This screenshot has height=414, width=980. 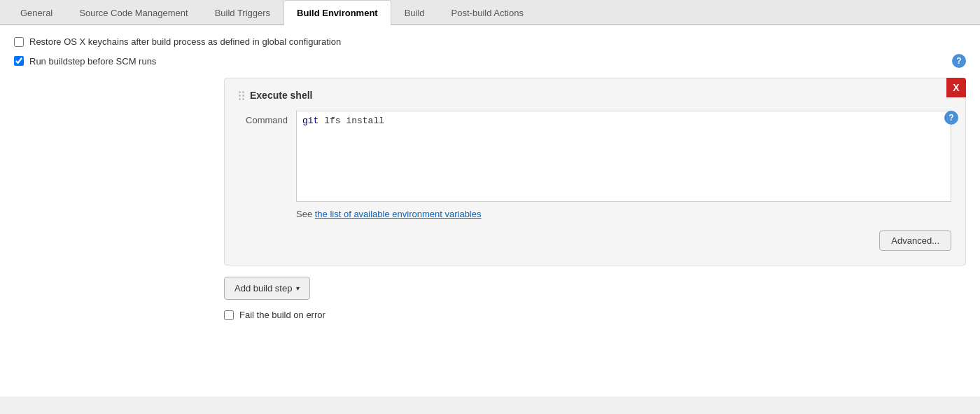 What do you see at coordinates (624, 156) in the screenshot?
I see `command-display: git lfs install` at bounding box center [624, 156].